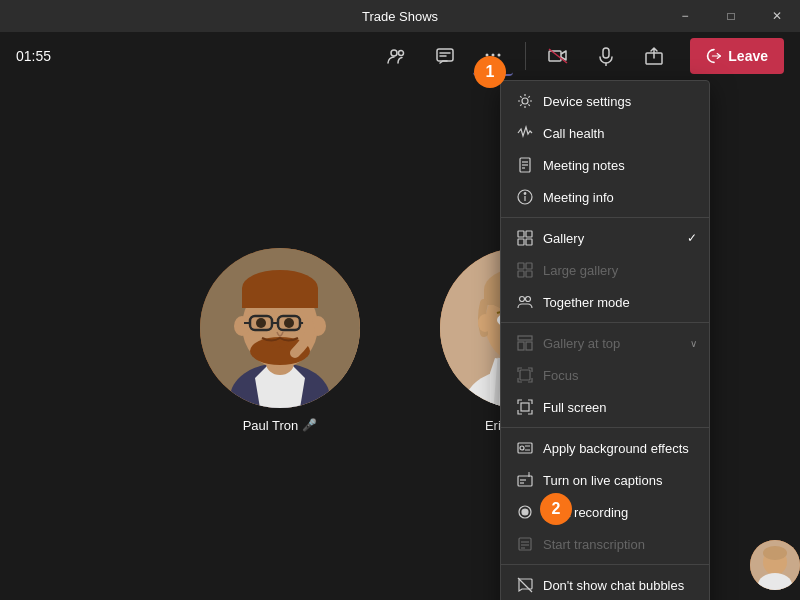 This screenshot has height=600, width=800. What do you see at coordinates (614, 586) in the screenshot?
I see `menu-chat-bubbles-label: Don't show chat bubbles` at bounding box center [614, 586].